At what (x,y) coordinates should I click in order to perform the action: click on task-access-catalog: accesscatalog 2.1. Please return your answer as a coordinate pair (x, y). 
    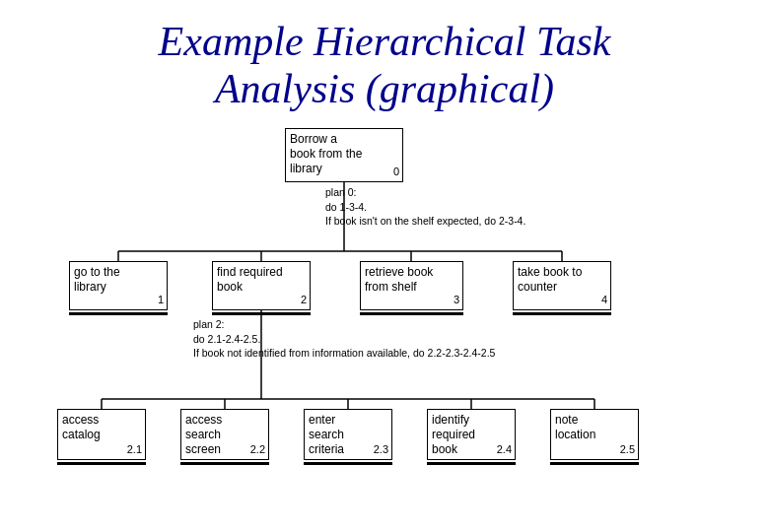
    Looking at the image, I should click on (102, 434).